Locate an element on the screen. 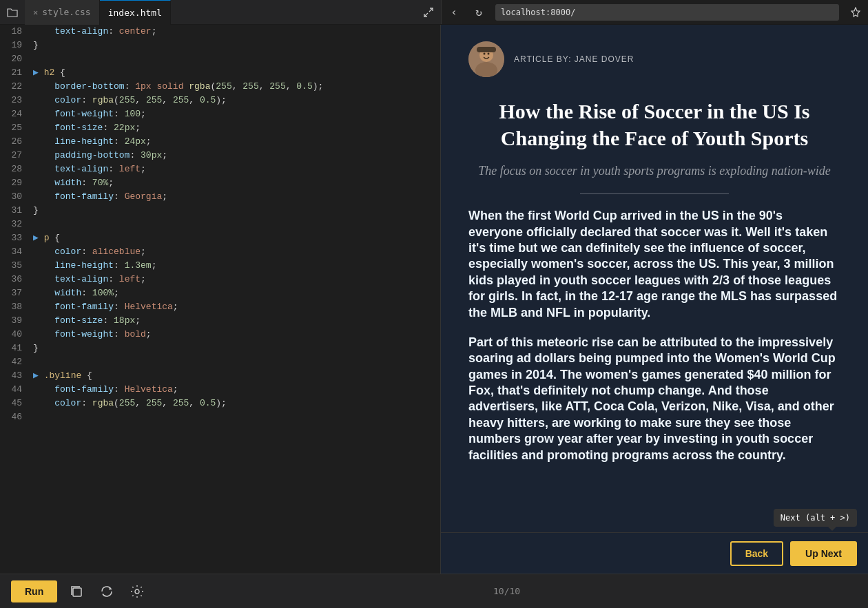  code-line: ▶ h2 { is located at coordinates (237, 73).